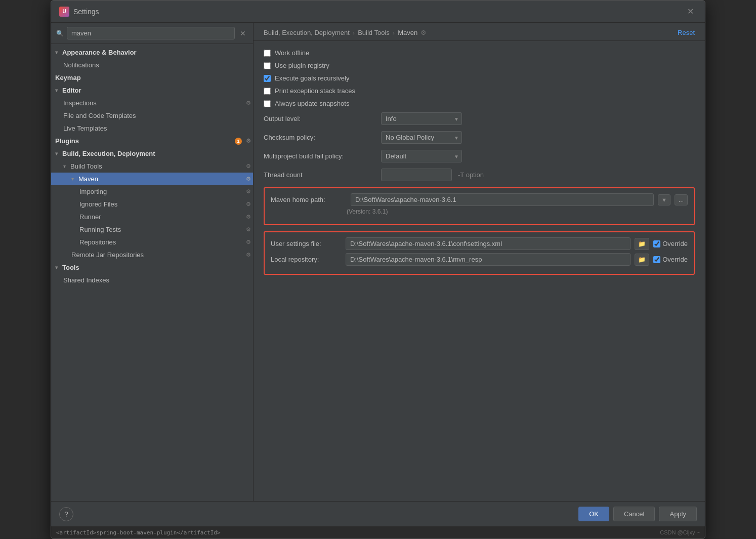 The height and width of the screenshot is (539, 756). Describe the element at coordinates (152, 90) in the screenshot. I see `sidebar-item-editor: ▾ Editor` at that location.